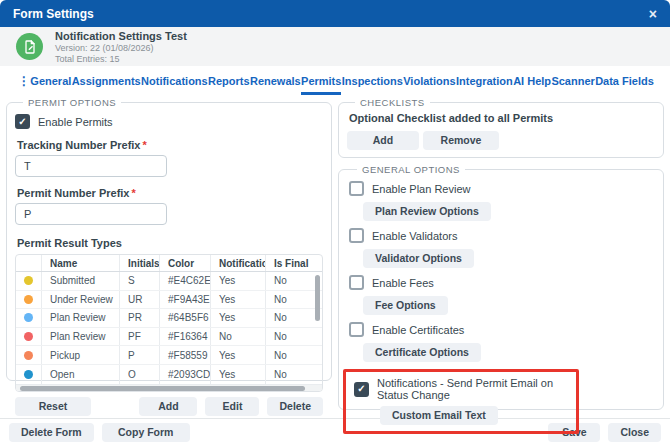  What do you see at coordinates (238, 337) in the screenshot?
I see `notification-cell: No` at bounding box center [238, 337].